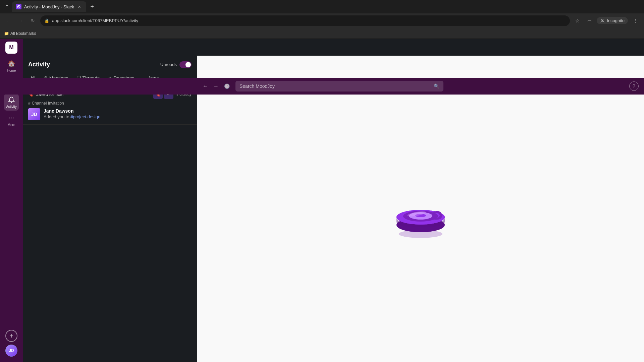 The image size is (644, 362). What do you see at coordinates (421, 209) in the screenshot?
I see `slack-3d-logo` at bounding box center [421, 209].